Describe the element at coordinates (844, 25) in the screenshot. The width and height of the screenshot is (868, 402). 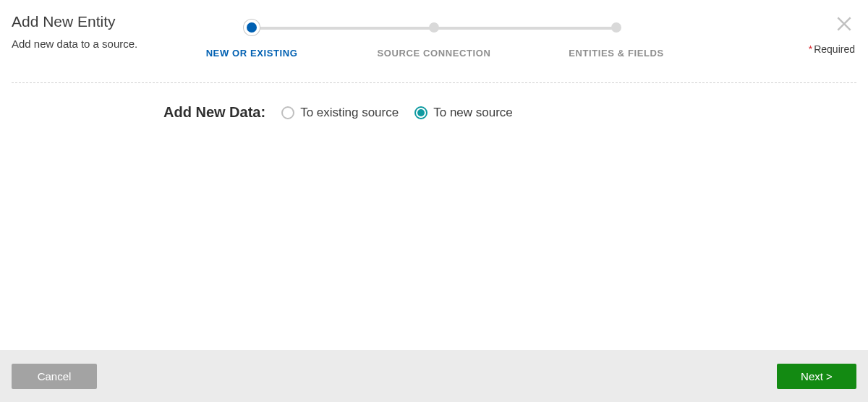
I see `close-button` at that location.